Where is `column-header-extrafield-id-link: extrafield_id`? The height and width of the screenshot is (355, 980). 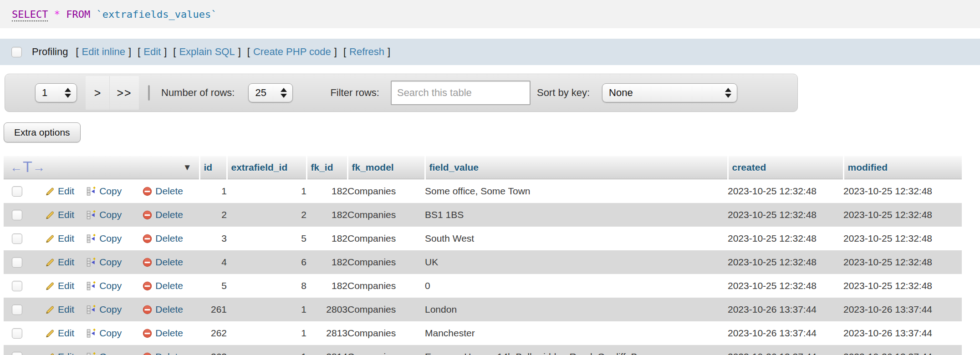
column-header-extrafield-id-link: extrafield_id is located at coordinates (267, 167).